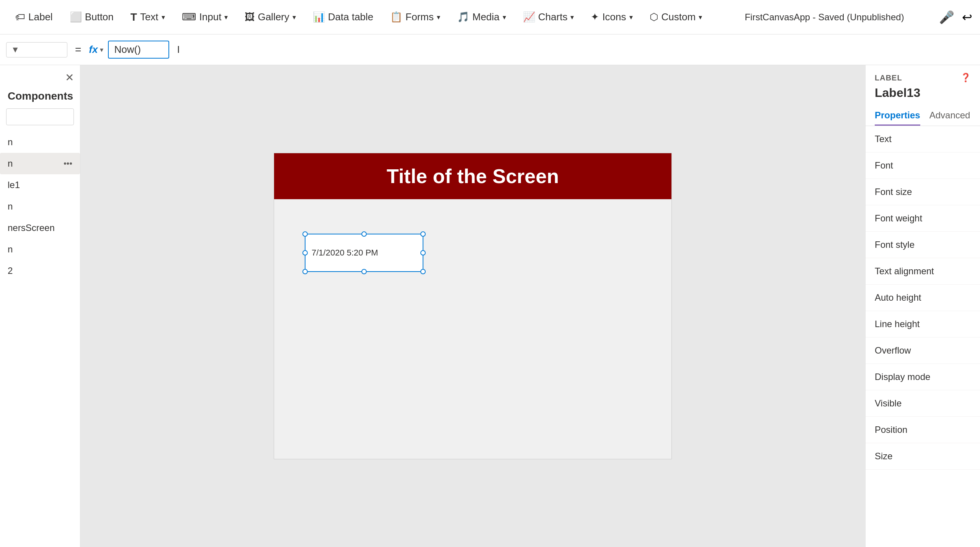 Image resolution: width=980 pixels, height=547 pixels. Describe the element at coordinates (345, 253) in the screenshot. I see `label-text-value: 7/1/2020 5:20 PM` at that location.